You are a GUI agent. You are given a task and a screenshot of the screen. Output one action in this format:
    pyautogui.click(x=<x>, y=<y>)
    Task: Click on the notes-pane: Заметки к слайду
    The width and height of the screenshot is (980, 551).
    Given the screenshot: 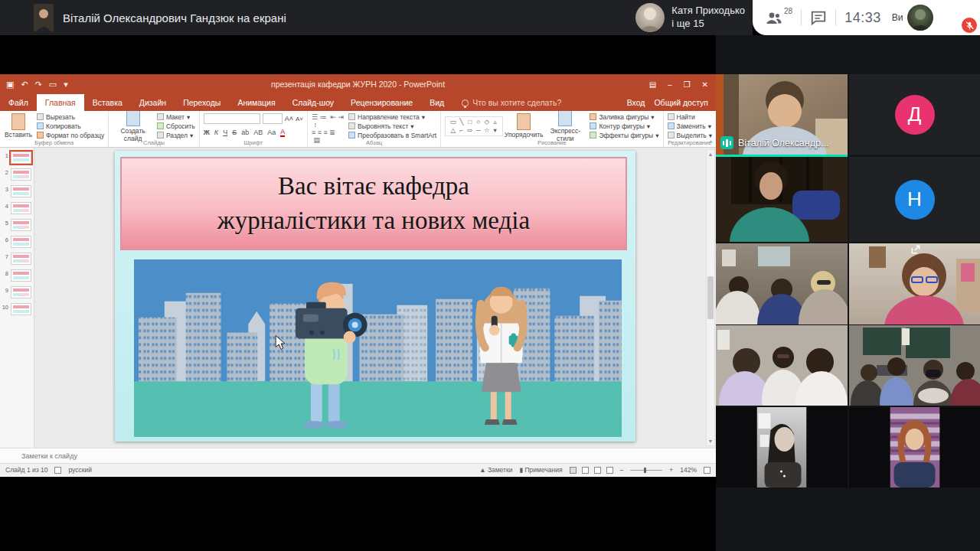 What is the action you would take?
    pyautogui.click(x=358, y=455)
    